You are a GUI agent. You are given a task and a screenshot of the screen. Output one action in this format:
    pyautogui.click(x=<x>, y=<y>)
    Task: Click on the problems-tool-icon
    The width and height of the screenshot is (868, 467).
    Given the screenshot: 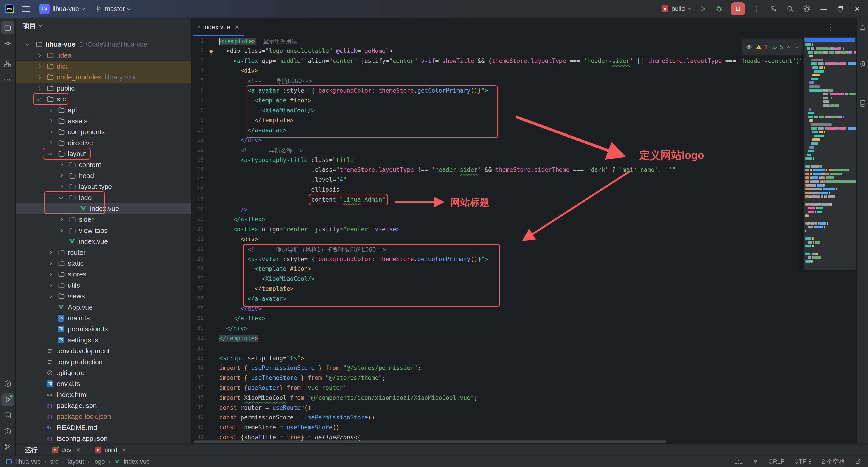 What is the action you would take?
    pyautogui.click(x=8, y=431)
    